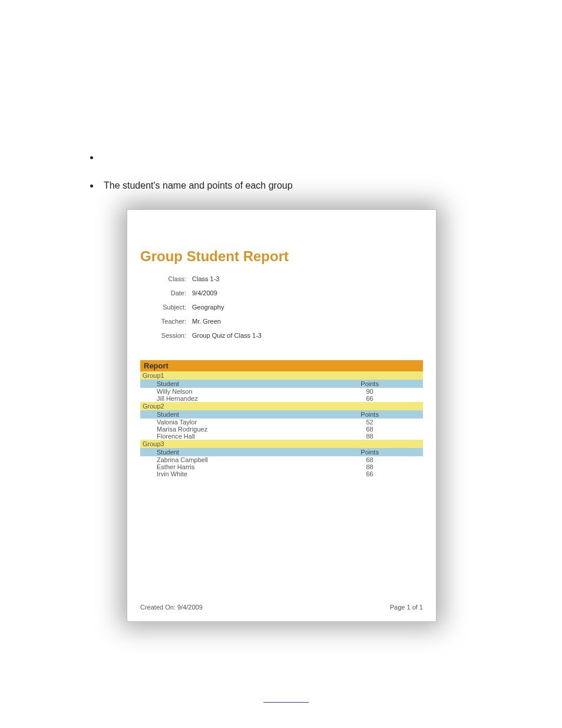  I want to click on spacer, so click(282, 541).